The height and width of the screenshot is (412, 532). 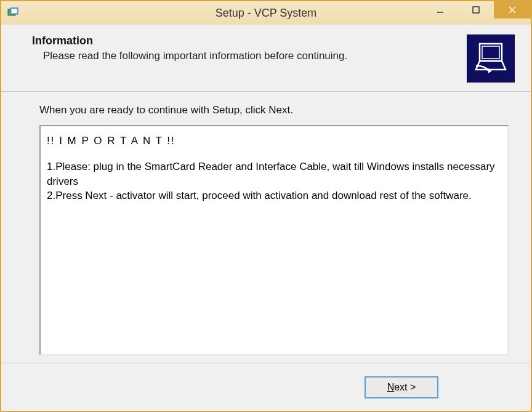 What do you see at coordinates (266, 387) in the screenshot?
I see `wizard-footer: Next >` at bounding box center [266, 387].